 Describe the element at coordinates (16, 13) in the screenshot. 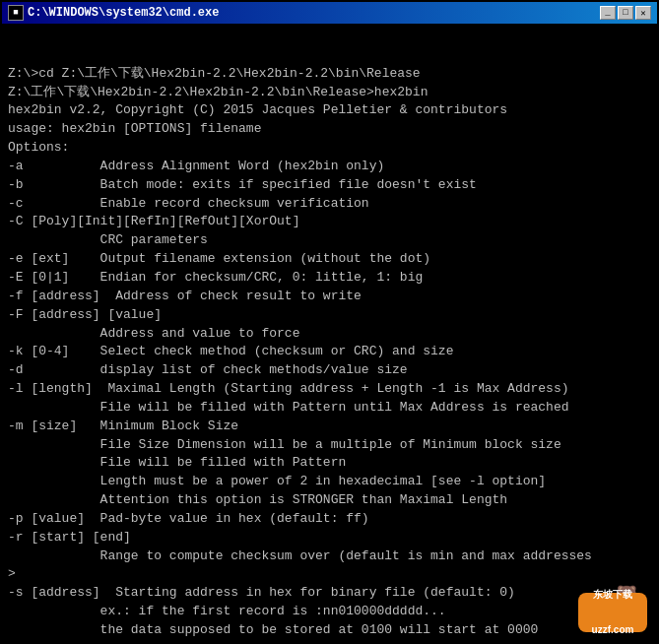

I see `window-icon: ■` at that location.